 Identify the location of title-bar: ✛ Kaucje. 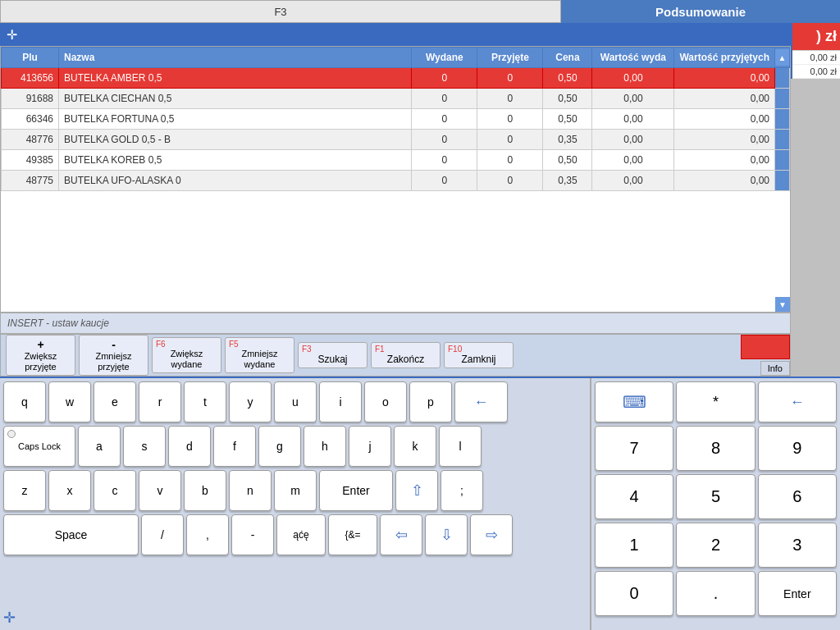
(420, 34).